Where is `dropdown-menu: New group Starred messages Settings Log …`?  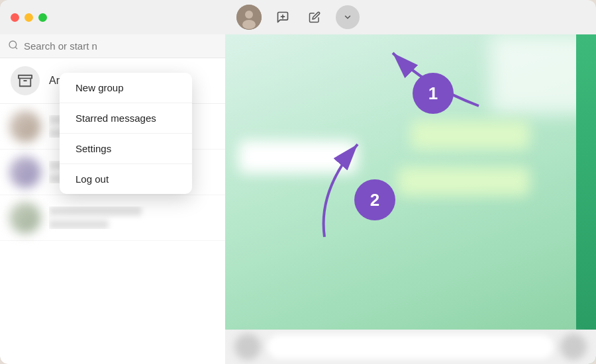
dropdown-menu: New group Starred messages Settings Log … is located at coordinates (126, 134).